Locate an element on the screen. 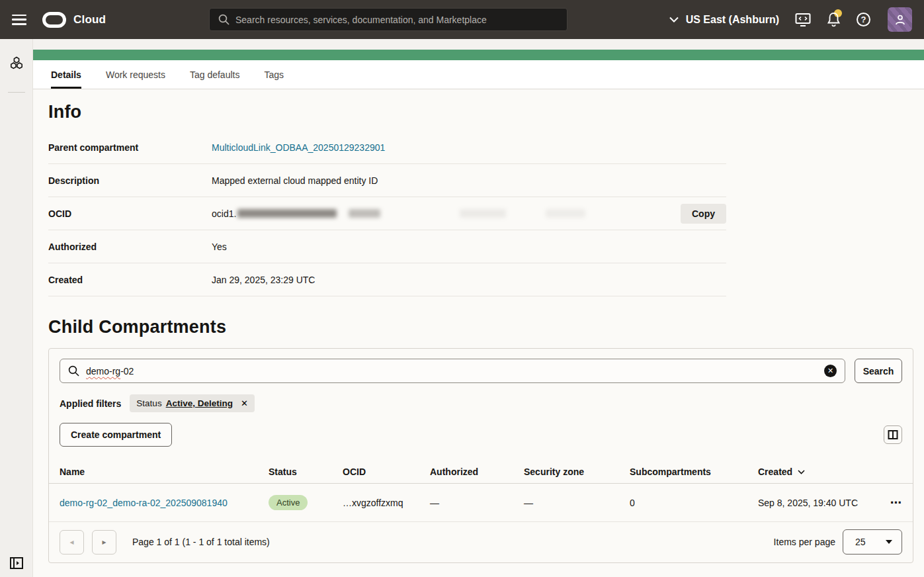 Image resolution: width=924 pixels, height=577 pixels. cell-ocid: …xvgzoffzxmq is located at coordinates (386, 503).